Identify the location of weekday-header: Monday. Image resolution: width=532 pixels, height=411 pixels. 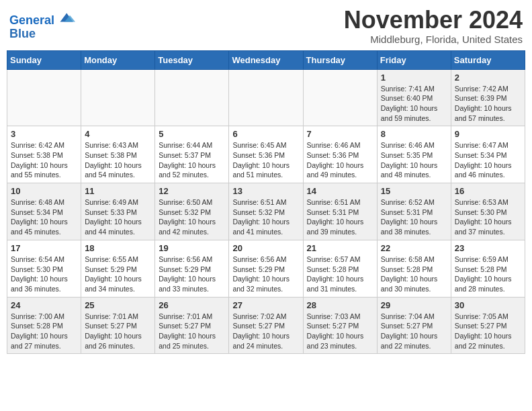
(118, 60).